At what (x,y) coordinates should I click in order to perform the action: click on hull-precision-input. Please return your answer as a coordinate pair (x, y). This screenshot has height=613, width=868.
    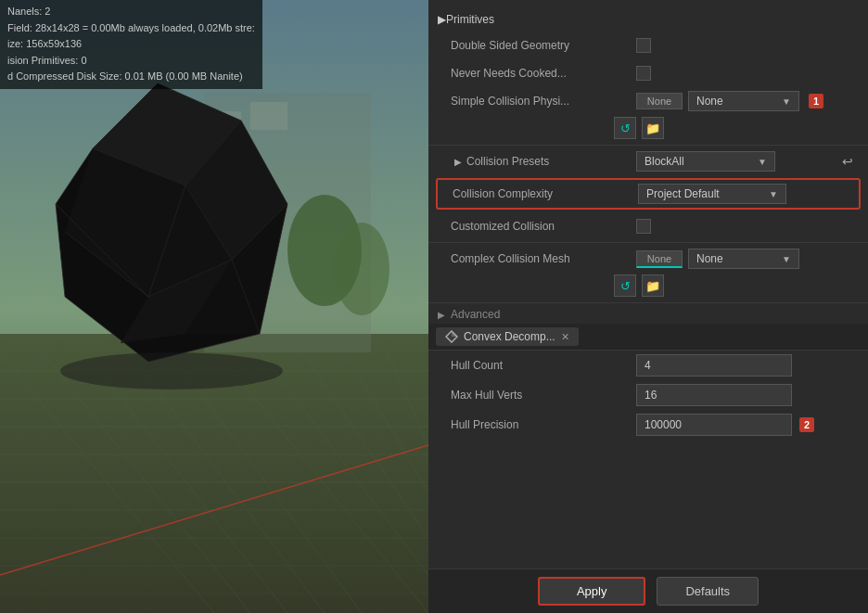
    Looking at the image, I should click on (714, 425).